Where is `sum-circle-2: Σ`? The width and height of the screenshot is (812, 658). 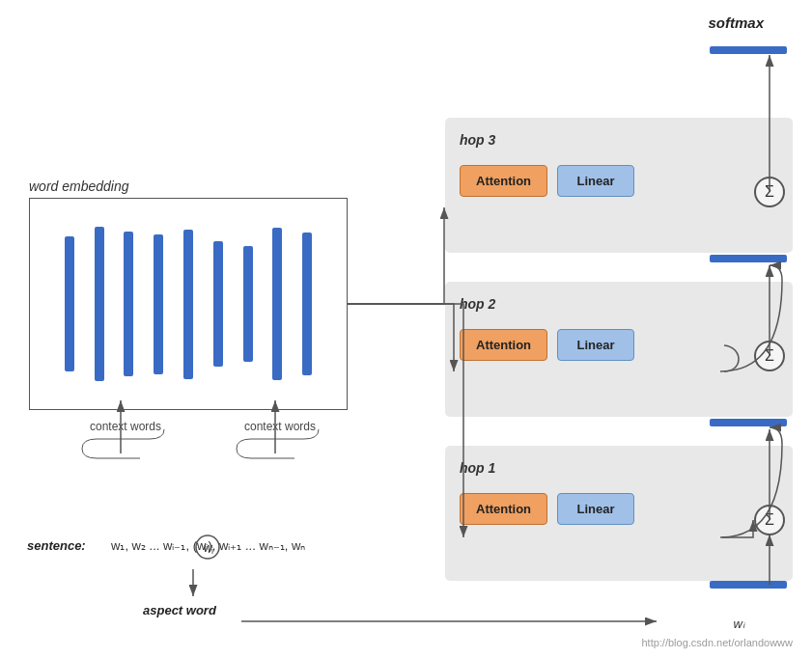 sum-circle-2: Σ is located at coordinates (770, 356).